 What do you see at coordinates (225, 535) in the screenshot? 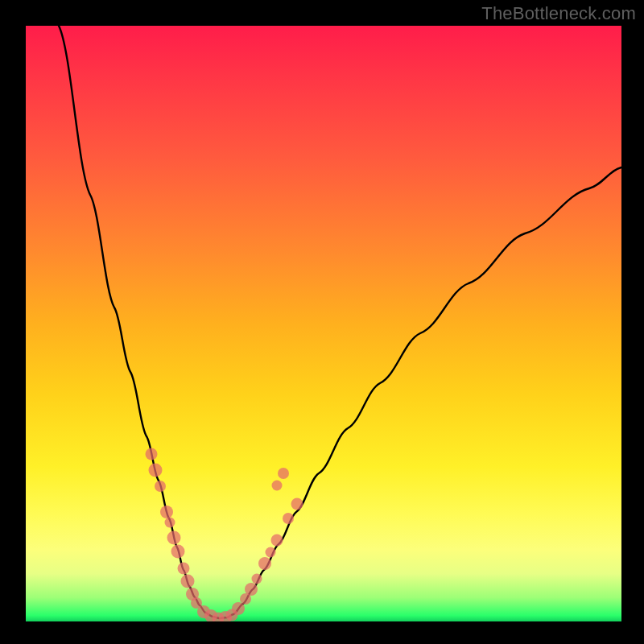
I see `marker-dots` at bounding box center [225, 535].